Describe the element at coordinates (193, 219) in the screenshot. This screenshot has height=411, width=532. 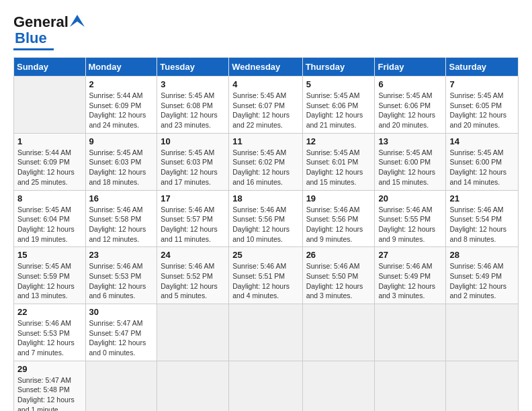
I see `calendar-cell: 17Sunrise: 5:46 AMSunset: 5:57 PMDayligh…` at that location.